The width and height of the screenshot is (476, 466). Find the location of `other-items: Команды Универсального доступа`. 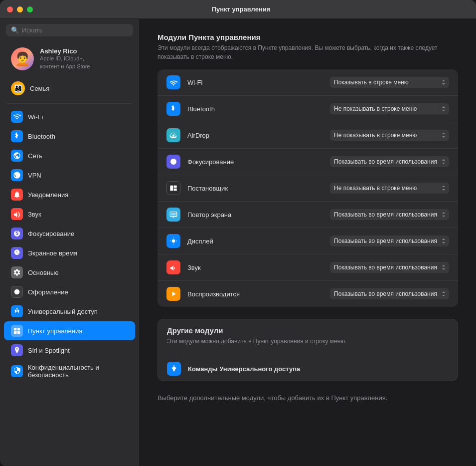

other-items: Команды Универсального доступа is located at coordinates (308, 369).